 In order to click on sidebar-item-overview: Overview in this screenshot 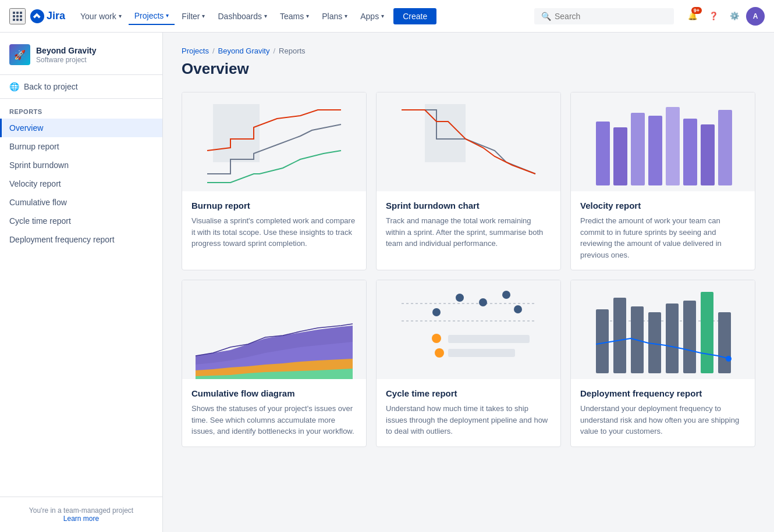, I will do `click(81, 128)`.